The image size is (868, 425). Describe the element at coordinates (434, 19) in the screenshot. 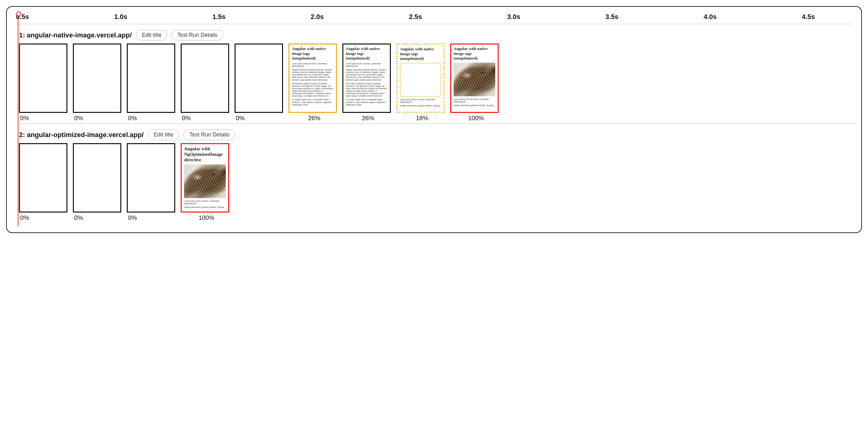

I see `timeline-axis: 0.5s 1.0s 1.5s 2.0s 2.5s 3.0s 3.5s 4.0s …` at that location.